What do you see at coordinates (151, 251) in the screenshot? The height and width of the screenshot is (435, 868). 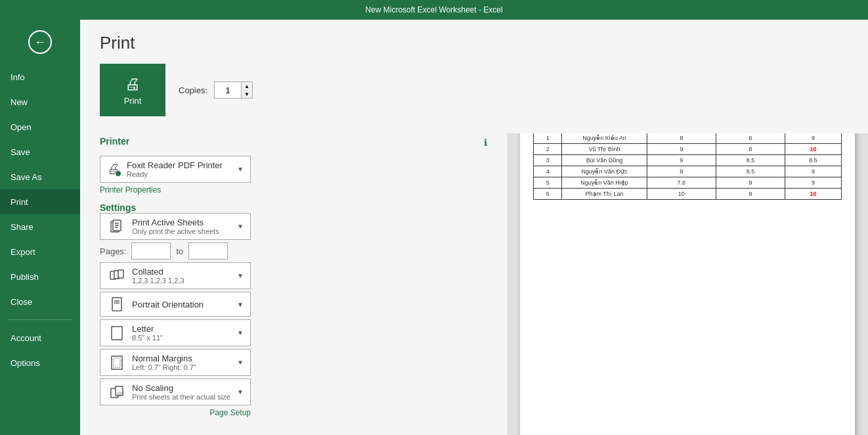 I see `pages-from-input` at bounding box center [151, 251].